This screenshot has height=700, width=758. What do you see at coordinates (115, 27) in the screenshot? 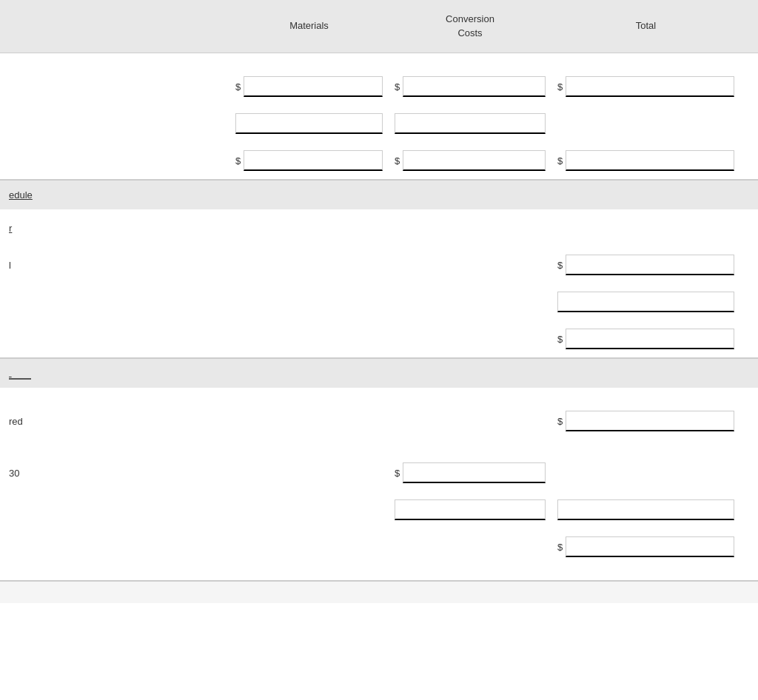
I see `col1-header` at bounding box center [115, 27].